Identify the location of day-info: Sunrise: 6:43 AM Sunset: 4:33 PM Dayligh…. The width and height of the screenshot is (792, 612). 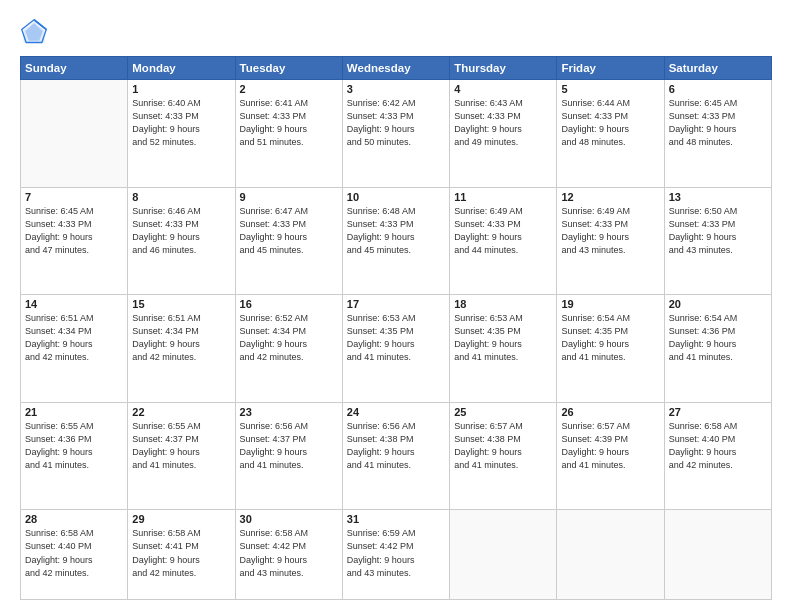
(503, 123).